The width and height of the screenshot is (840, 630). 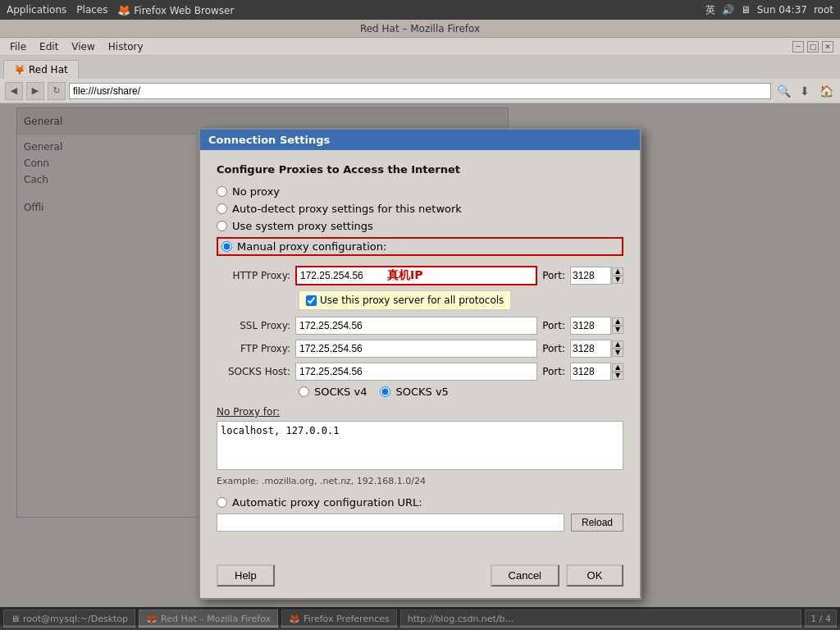 I want to click on ftp-proxy-input, so click(x=417, y=349).